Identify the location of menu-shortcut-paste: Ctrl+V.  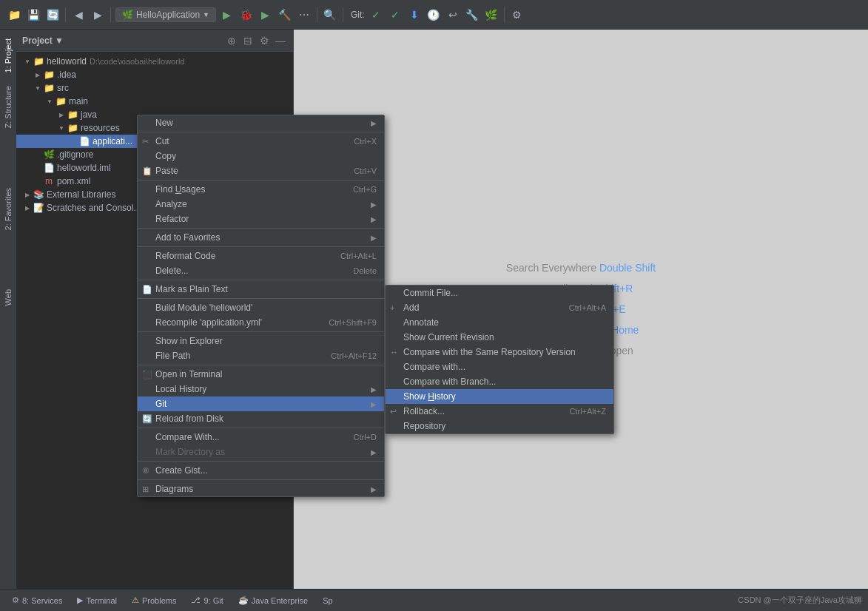
(366, 171).